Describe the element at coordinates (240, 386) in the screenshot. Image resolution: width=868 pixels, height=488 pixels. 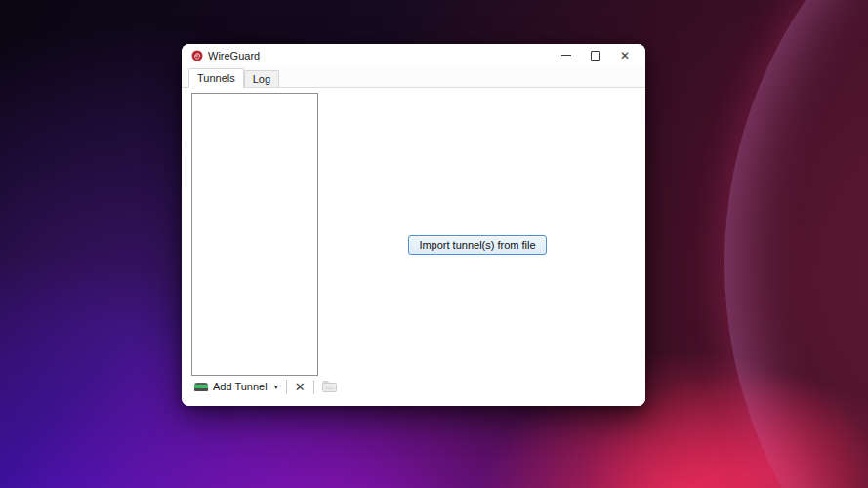
I see `add-tunnel-label: Add Tunnel` at that location.